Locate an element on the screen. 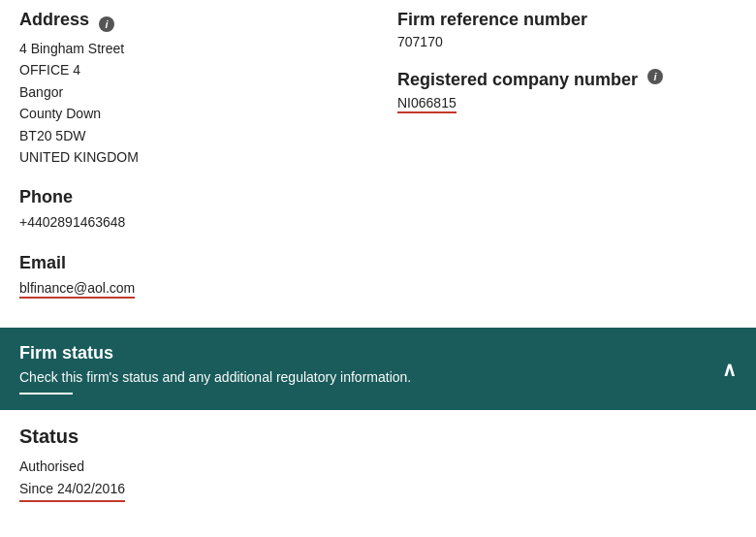  firm-ref-value: 707170 is located at coordinates (567, 42).